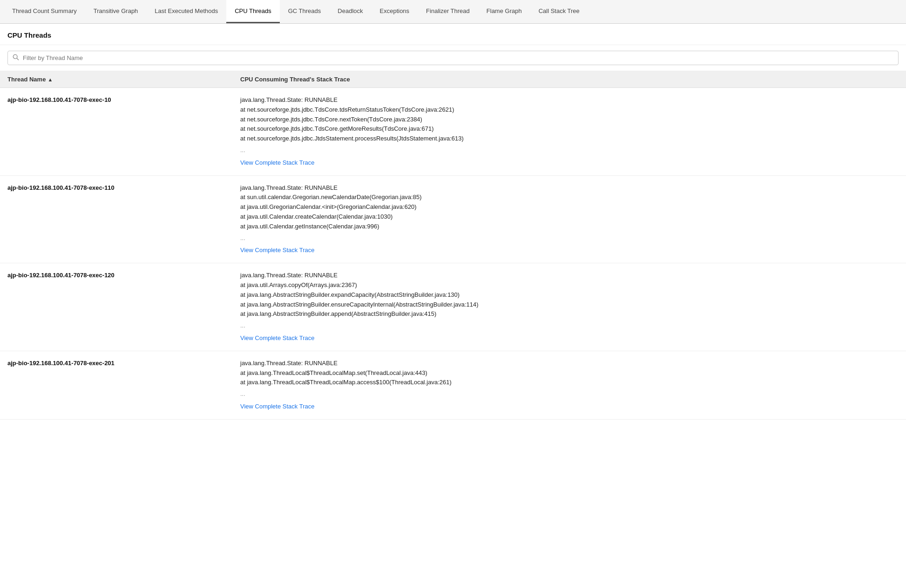 The image size is (906, 588). I want to click on table-header: Thread Name ▲ CPU Consuming Thread's Sta…, so click(453, 80).